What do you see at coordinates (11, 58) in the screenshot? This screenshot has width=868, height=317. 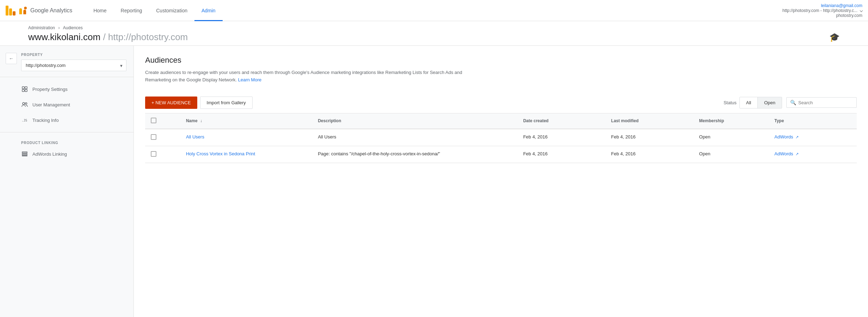 I see `back-button` at bounding box center [11, 58].